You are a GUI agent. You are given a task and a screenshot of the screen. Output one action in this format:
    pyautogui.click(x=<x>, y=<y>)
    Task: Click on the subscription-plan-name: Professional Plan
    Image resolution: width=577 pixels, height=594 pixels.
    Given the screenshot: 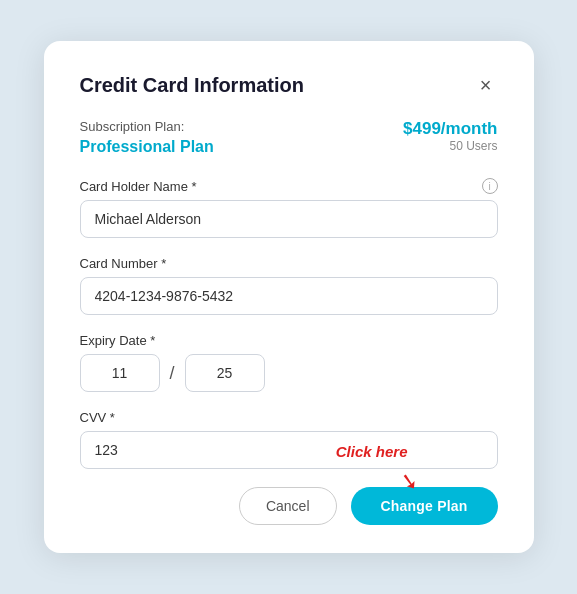 What is the action you would take?
    pyautogui.click(x=147, y=147)
    